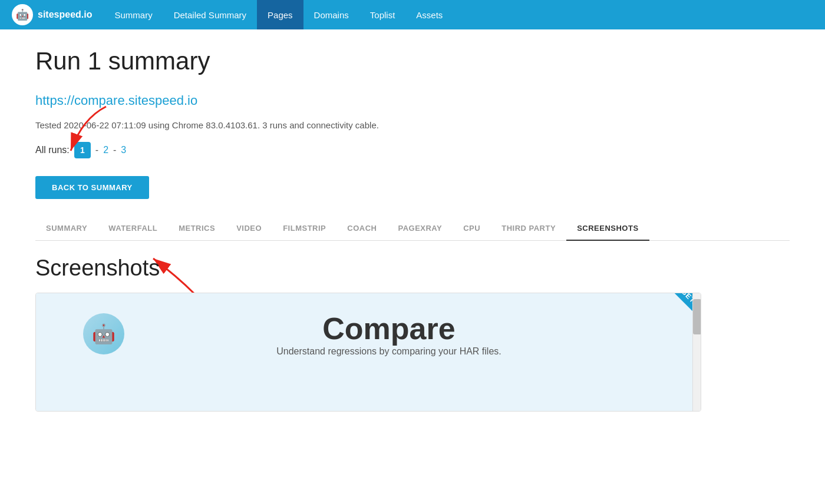 The height and width of the screenshot is (504, 825). What do you see at coordinates (67, 228) in the screenshot?
I see `tab-summary: SUMMARY` at bounding box center [67, 228].